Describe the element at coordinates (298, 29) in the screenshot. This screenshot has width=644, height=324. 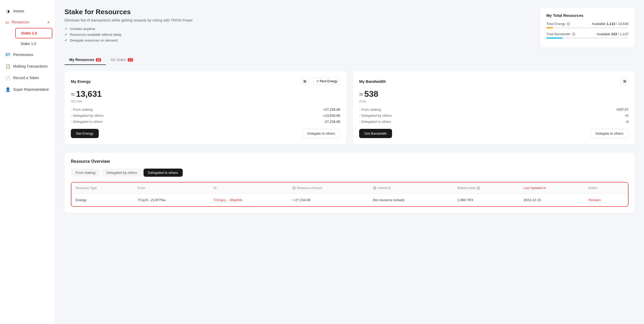
I see `feature-unstake: ✔ Unstake anytime` at that location.